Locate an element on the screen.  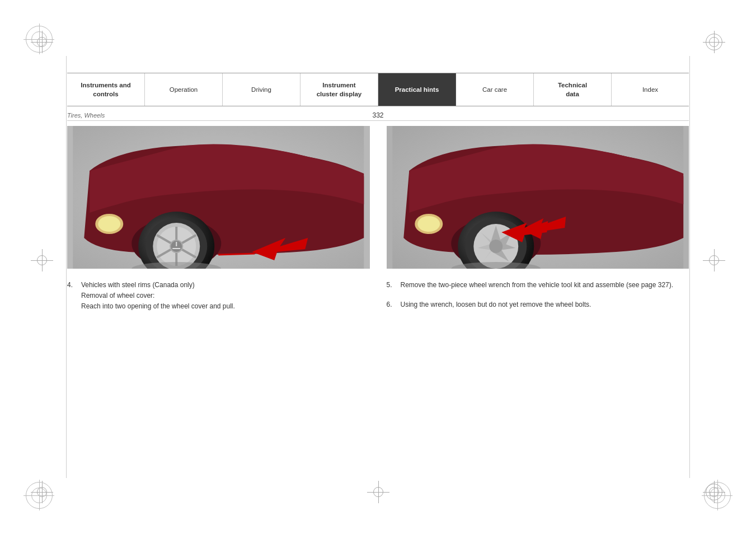
nav-bar: Instruments and controls Operation Drivi… is located at coordinates (378, 90).